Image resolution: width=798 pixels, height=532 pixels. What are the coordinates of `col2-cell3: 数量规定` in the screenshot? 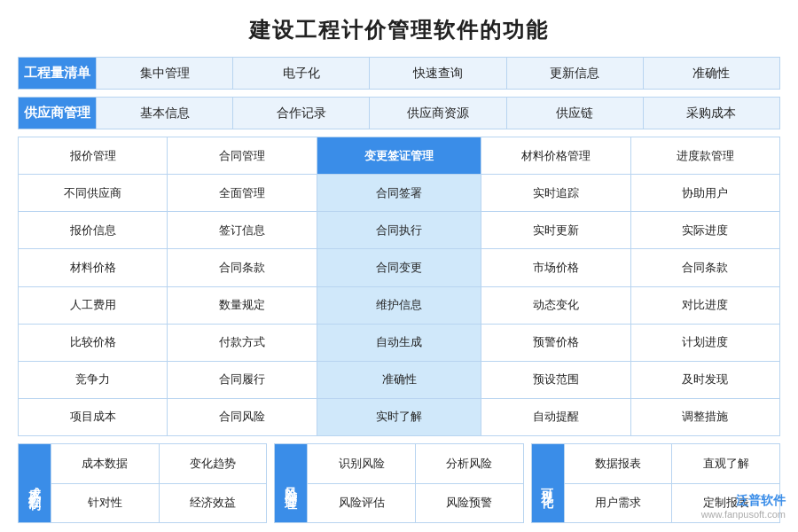 It's located at (241, 306).